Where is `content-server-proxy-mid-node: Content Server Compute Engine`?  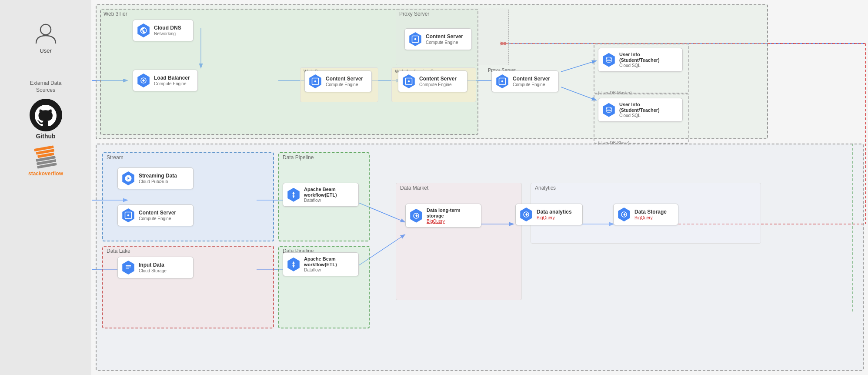 content-server-proxy-mid-node: Content Server Compute Engine is located at coordinates (525, 81).